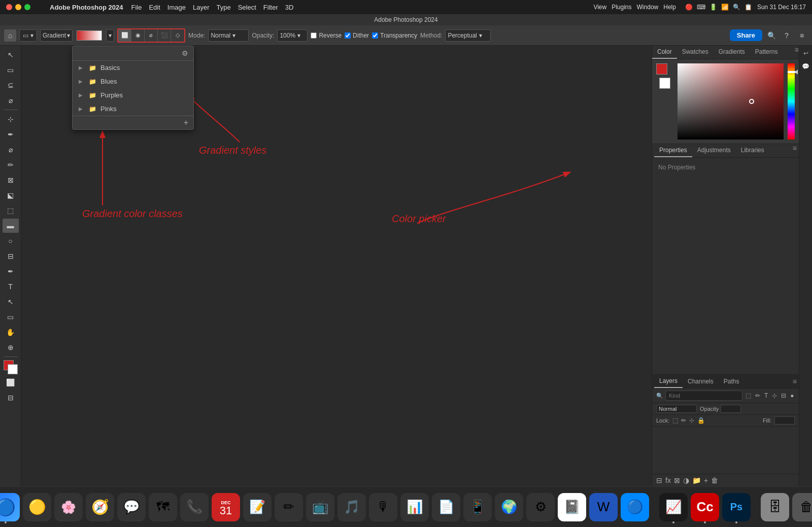  Describe the element at coordinates (695, 52) in the screenshot. I see `tab-swatches: Swatches` at that location.